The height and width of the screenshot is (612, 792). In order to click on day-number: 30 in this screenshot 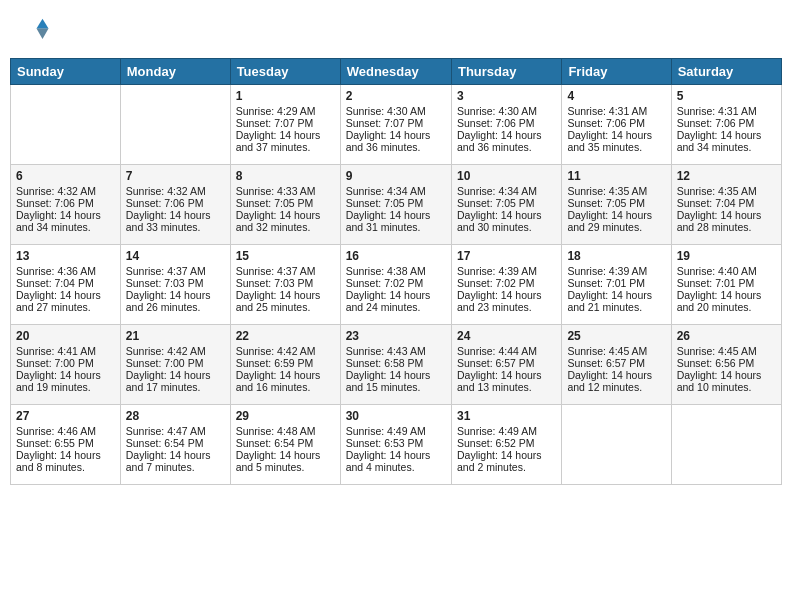, I will do `click(396, 416)`.